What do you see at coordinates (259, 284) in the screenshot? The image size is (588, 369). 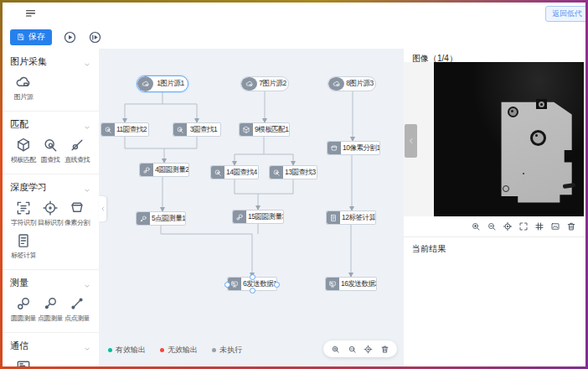 I see `node-label: 6发送数据1` at bounding box center [259, 284].